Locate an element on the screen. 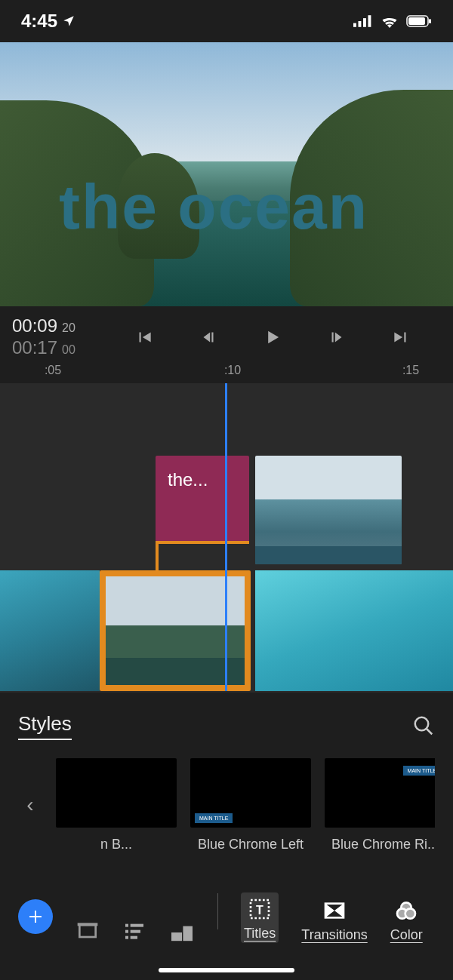 This screenshot has height=980, width=453. style-item: MAIN TITLE Blue Chrome Ri... is located at coordinates (380, 806).